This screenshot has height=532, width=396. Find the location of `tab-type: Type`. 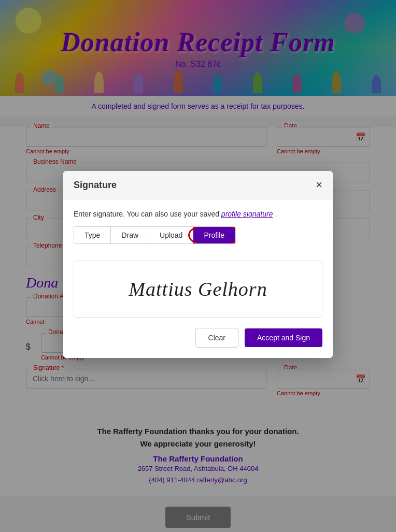

tab-type: Type is located at coordinates (92, 235).